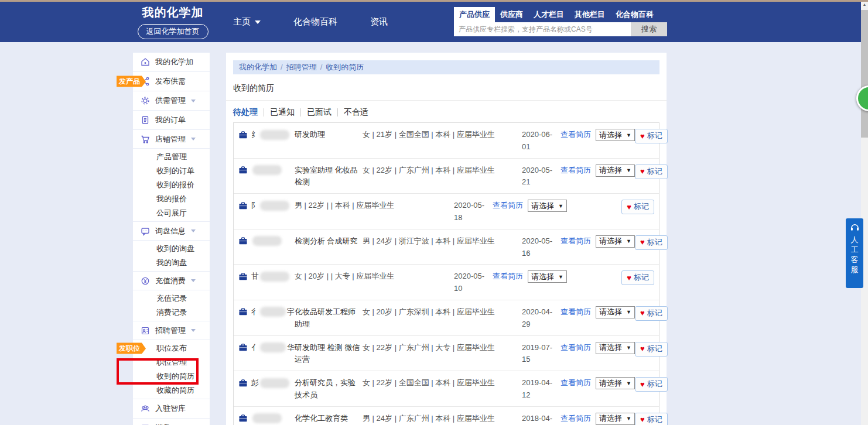 The width and height of the screenshot is (868, 425). Describe the element at coordinates (171, 376) in the screenshot. I see `sidebar-item-received-resumes: 收到的简历` at that location.